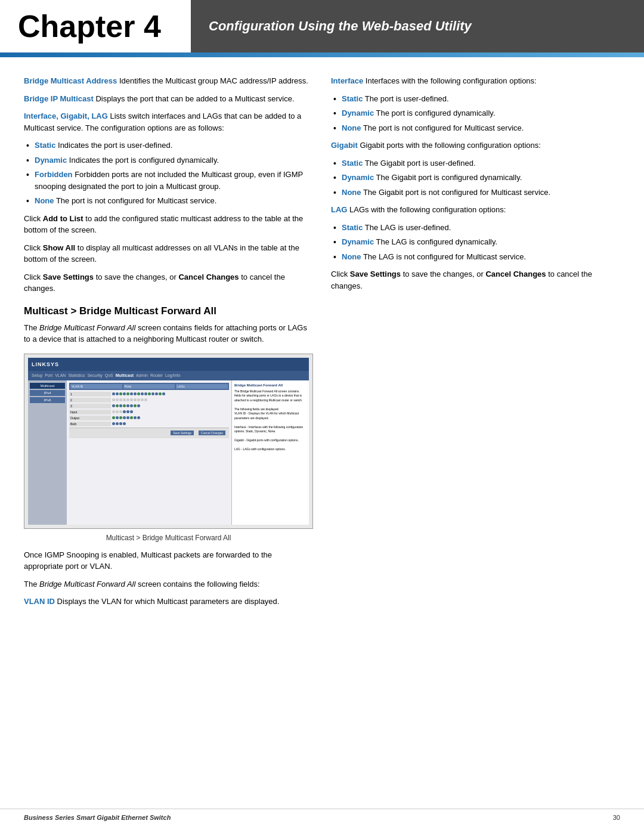 This screenshot has width=644, height=833. I want to click on ls-row: Output, so click(149, 418).